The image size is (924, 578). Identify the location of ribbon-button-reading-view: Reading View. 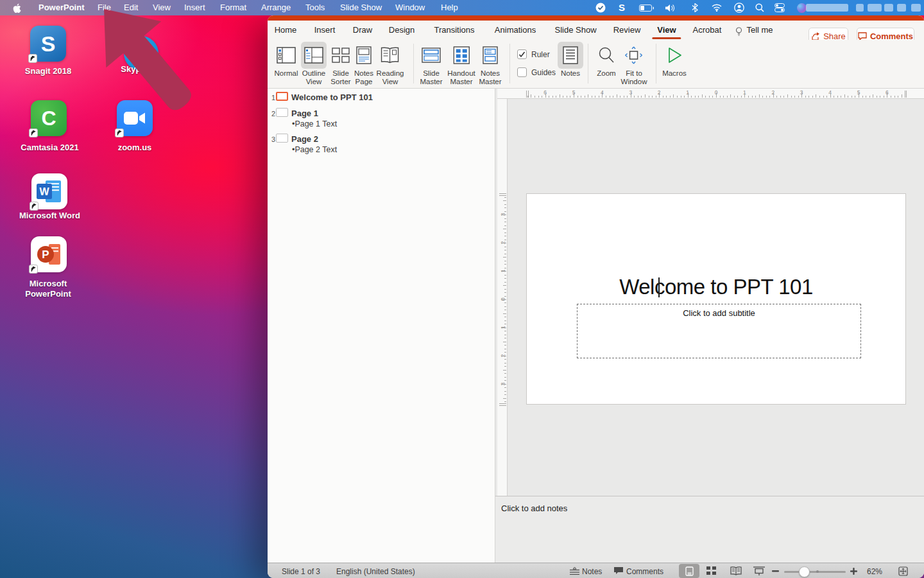
(390, 64).